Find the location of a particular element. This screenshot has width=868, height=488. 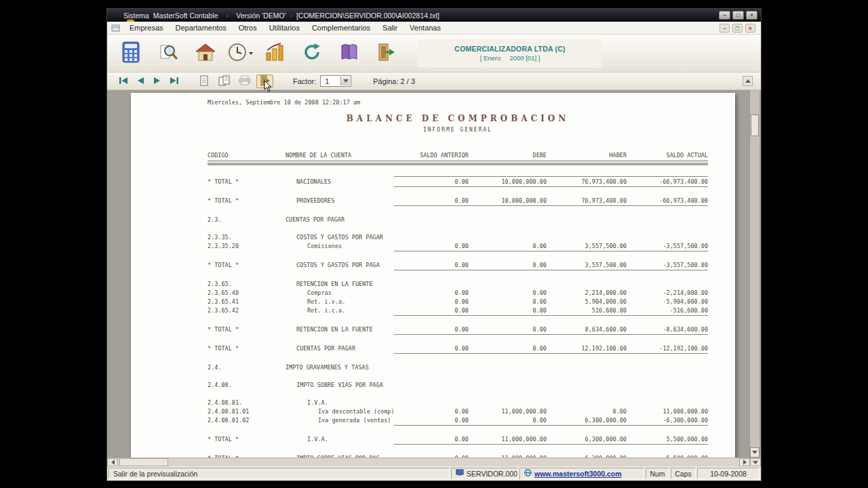

report-row: * TOTAL *CUENTAS POR PAGAR0.000.0012,192… is located at coordinates (458, 348).